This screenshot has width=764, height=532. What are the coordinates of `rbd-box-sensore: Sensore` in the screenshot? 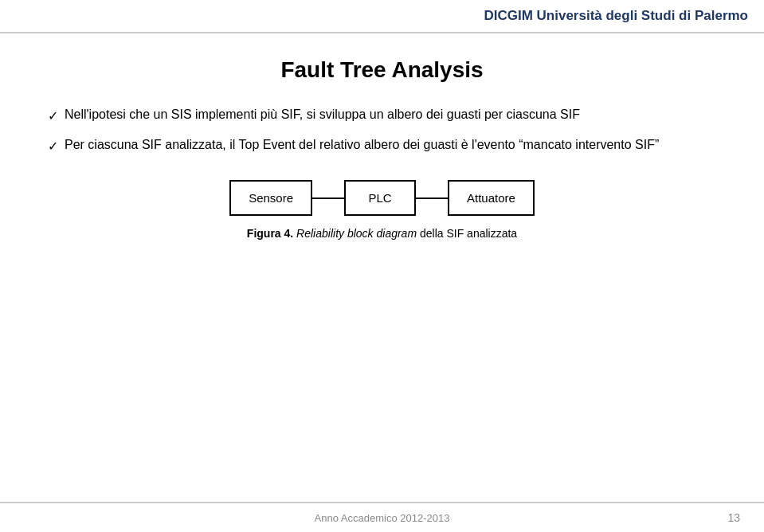 It's located at (271, 198).